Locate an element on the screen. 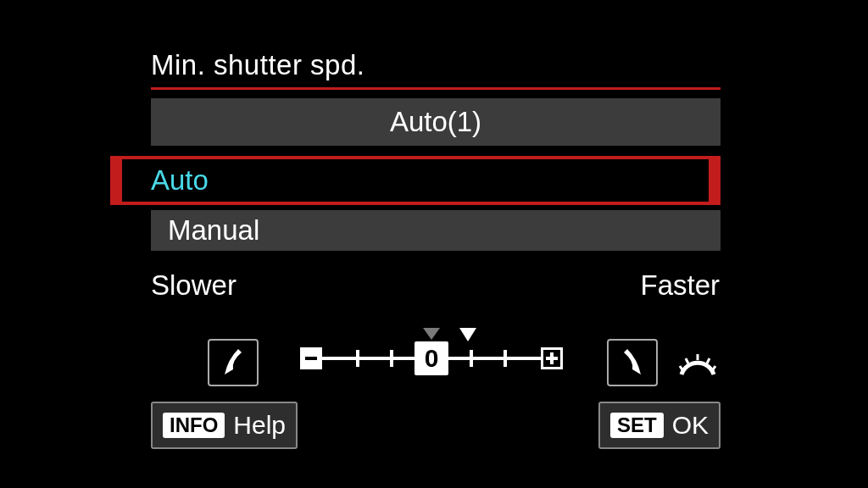  slider-decrease-button is located at coordinates (233, 363).